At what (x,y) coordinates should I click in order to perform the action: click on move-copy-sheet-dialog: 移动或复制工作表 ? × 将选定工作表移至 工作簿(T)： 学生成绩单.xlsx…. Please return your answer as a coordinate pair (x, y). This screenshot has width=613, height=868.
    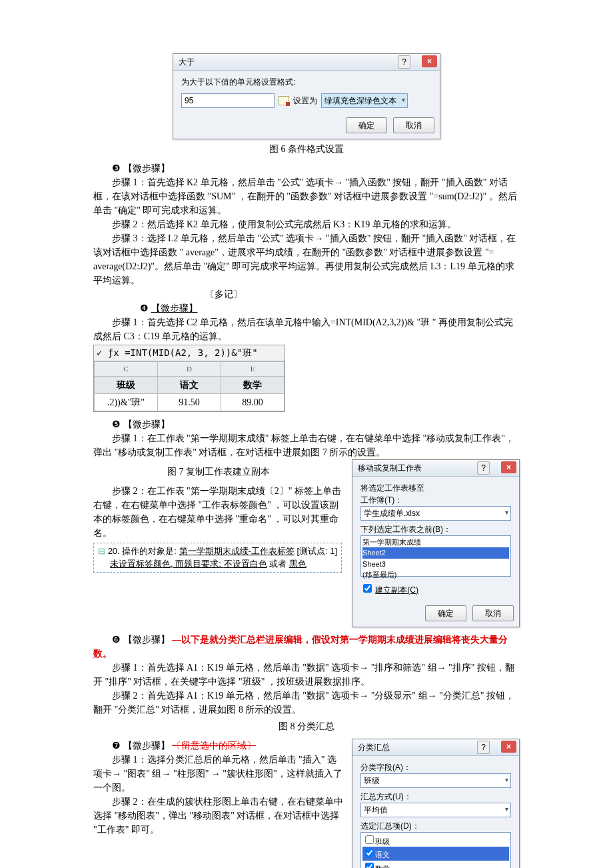
    Looking at the image, I should click on (436, 543).